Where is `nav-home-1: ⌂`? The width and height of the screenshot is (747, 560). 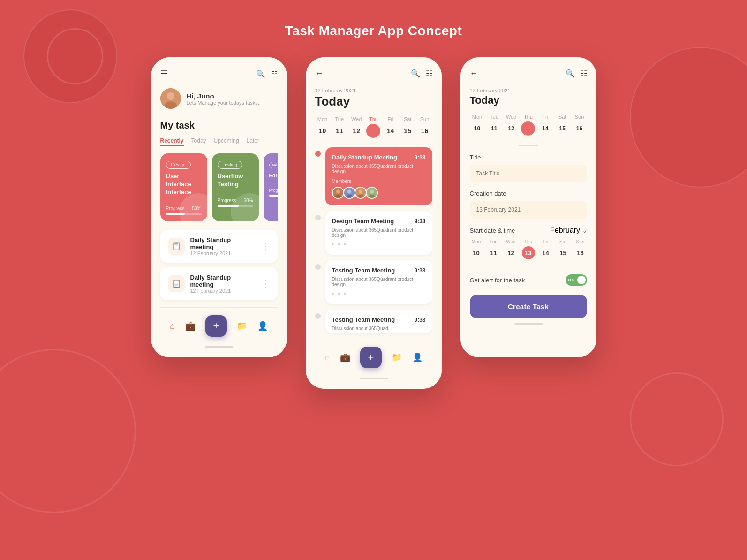 nav-home-1: ⌂ is located at coordinates (173, 326).